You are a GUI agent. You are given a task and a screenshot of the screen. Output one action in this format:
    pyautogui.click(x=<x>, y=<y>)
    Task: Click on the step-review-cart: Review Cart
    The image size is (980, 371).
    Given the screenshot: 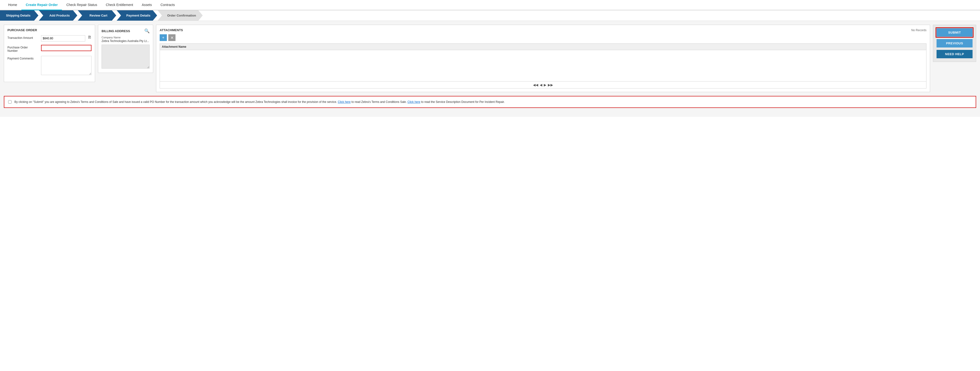 What is the action you would take?
    pyautogui.click(x=97, y=15)
    